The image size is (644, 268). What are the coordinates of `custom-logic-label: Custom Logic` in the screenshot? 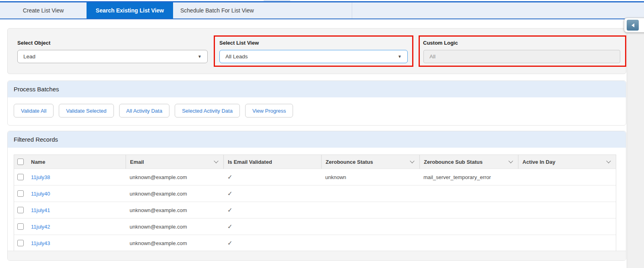 It's located at (440, 43).